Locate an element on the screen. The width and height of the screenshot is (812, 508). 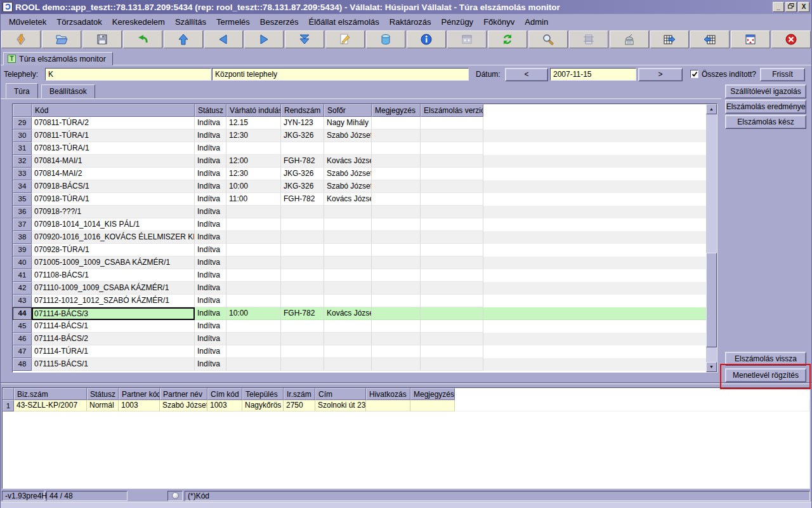
menu-item-p-nz-gy: Pénzügy is located at coordinates (458, 22).